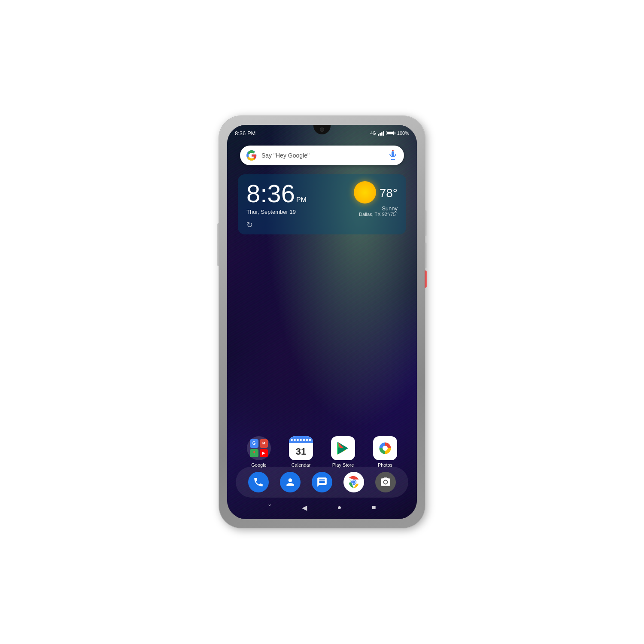 The image size is (644, 644). I want to click on signal-bars, so click(381, 133).